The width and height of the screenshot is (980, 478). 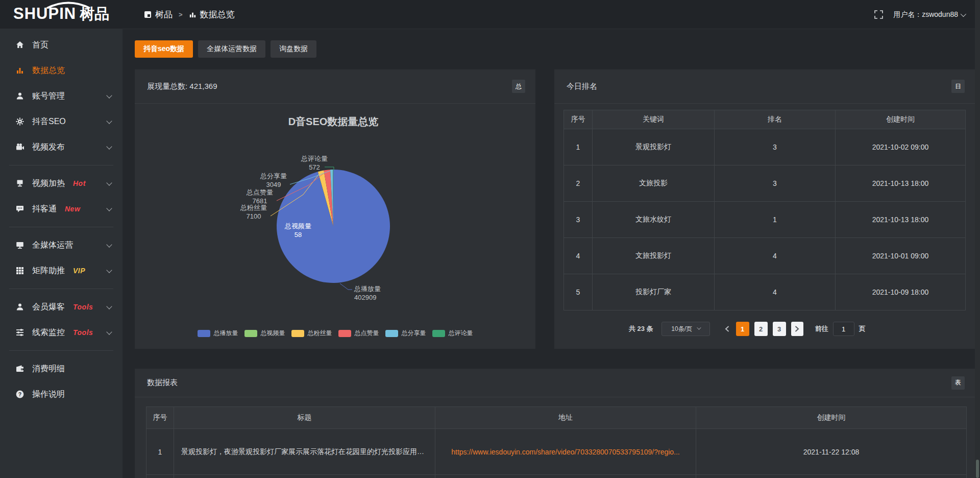 I want to click on sidebar-item-douyin-seo: 抖音SEO, so click(x=61, y=122).